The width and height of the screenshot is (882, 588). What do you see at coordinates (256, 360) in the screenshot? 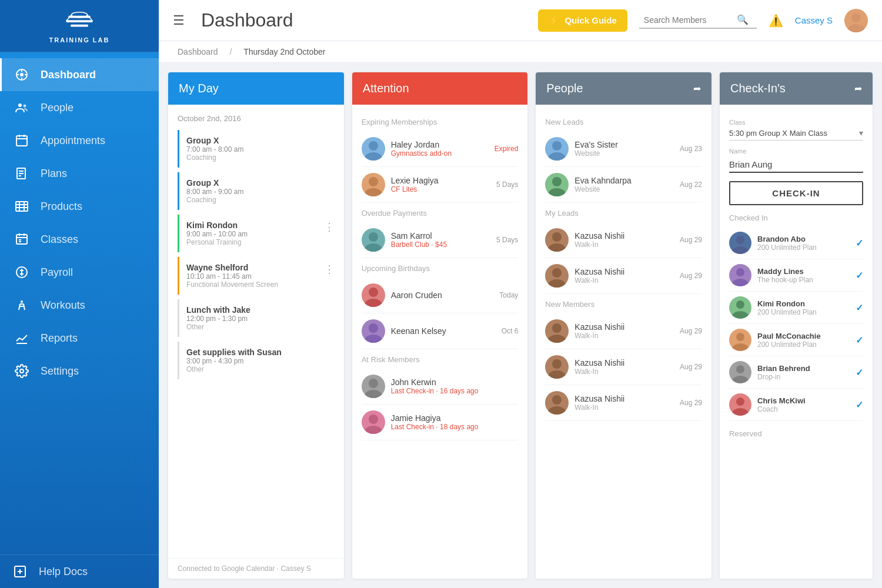
I see `myday-item: Get supplies with Susan 3:00 pm - 4:30 p…` at bounding box center [256, 360].